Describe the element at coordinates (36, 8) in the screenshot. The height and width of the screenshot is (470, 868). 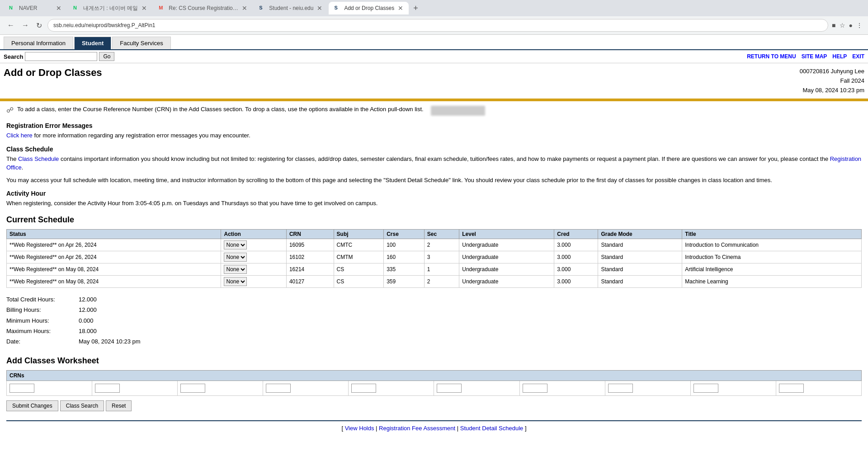
I see `tab-title-naver: NAVER` at that location.